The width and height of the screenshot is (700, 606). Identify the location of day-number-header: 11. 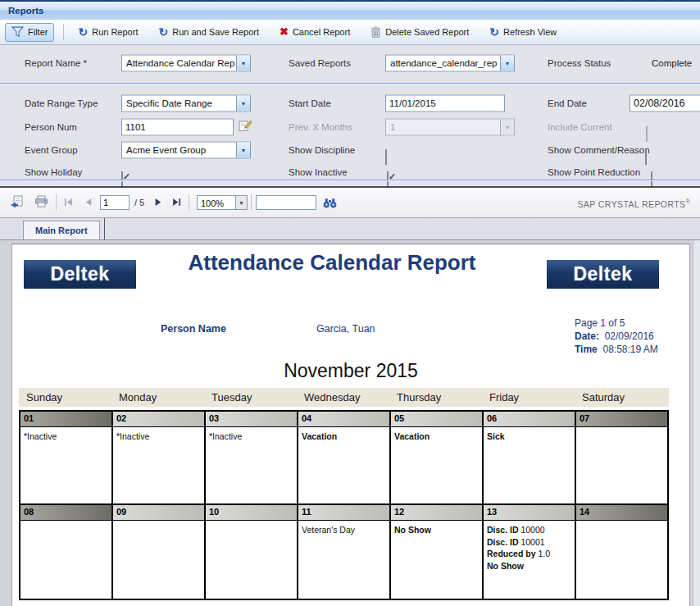
(344, 513).